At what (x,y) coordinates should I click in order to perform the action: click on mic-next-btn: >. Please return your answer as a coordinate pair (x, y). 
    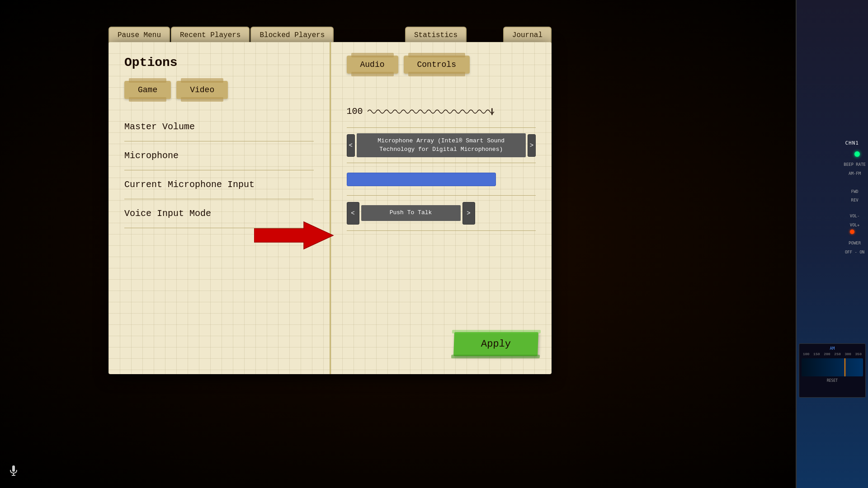
    Looking at the image, I should click on (532, 145).